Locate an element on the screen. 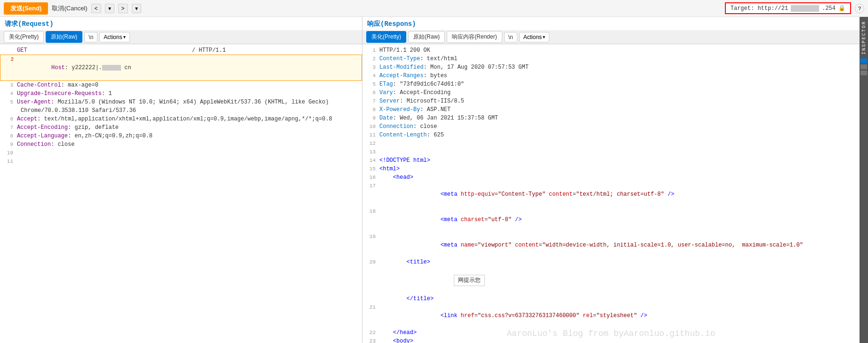 The image size is (868, 343). target-label: Target: http://21 is located at coordinates (759, 8).